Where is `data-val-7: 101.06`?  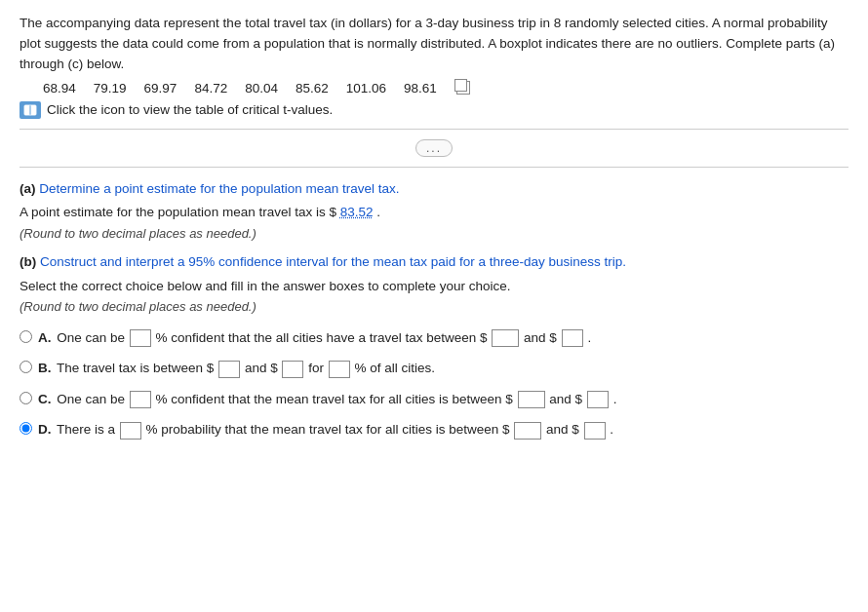
data-val-7: 101.06 is located at coordinates (367, 88).